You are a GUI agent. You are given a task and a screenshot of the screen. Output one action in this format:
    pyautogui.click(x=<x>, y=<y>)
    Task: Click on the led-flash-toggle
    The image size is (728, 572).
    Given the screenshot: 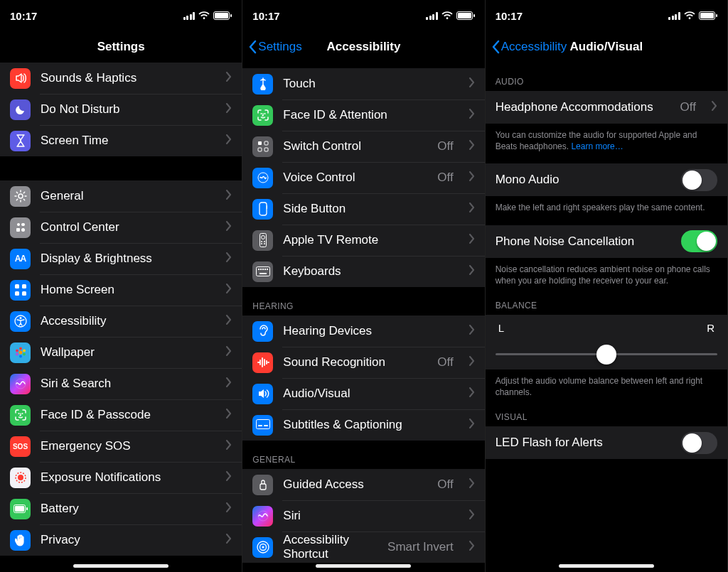 What is the action you would take?
    pyautogui.click(x=700, y=443)
    